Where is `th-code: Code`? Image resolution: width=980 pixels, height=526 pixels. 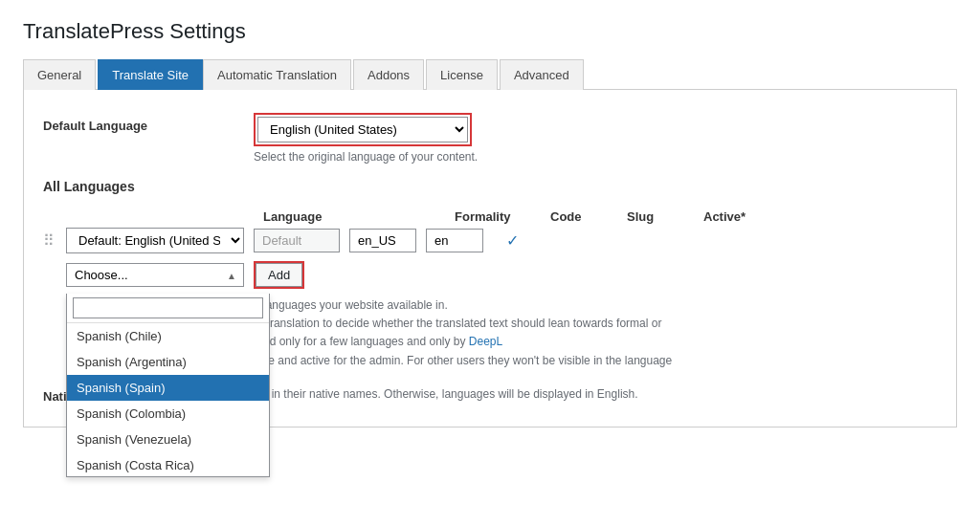 th-code: Code is located at coordinates (589, 216).